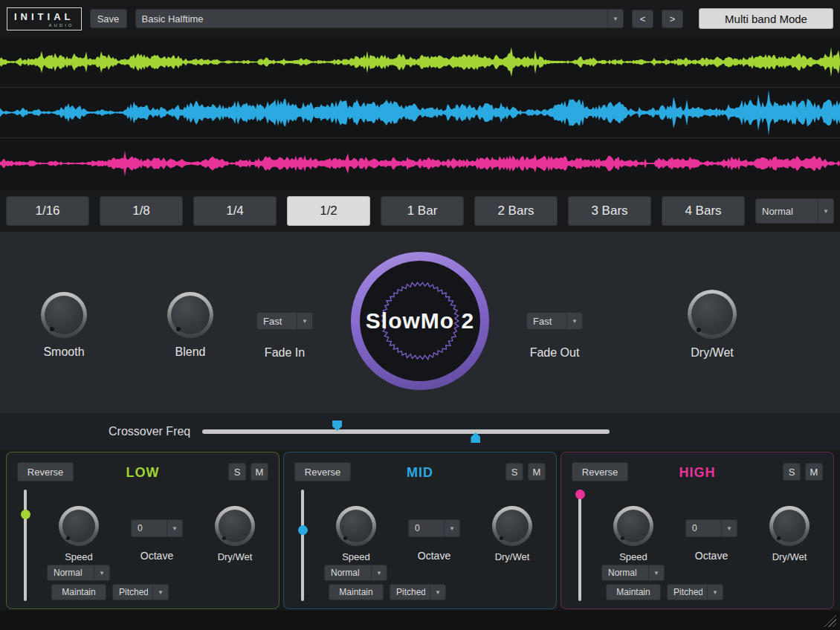 The width and height of the screenshot is (840, 630). Describe the element at coordinates (285, 321) in the screenshot. I see `fade-in-select: Fast ▼` at that location.